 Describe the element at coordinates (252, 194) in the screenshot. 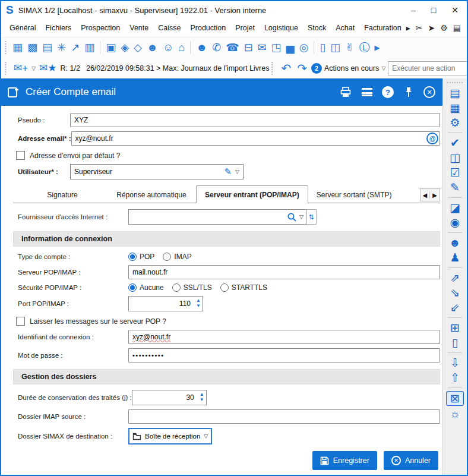

I see `tab-serveur-entrant: Serveur entrant (POP/IMAP)` at that location.